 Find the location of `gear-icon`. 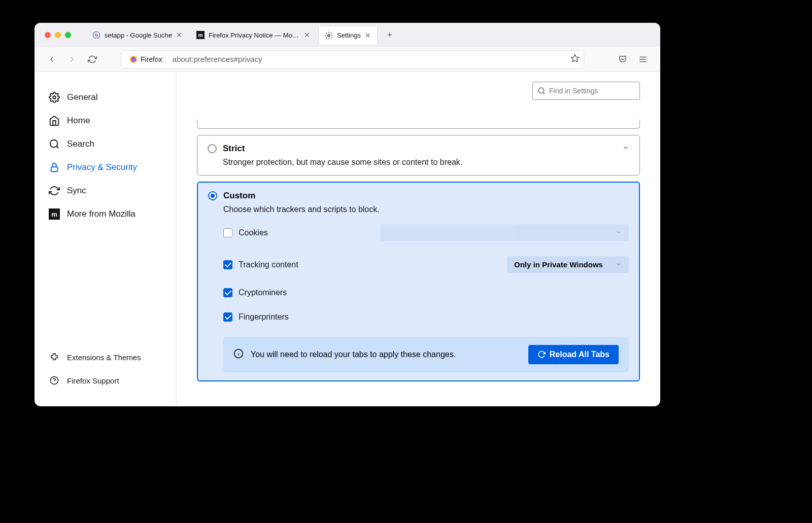

gear-icon is located at coordinates (54, 97).